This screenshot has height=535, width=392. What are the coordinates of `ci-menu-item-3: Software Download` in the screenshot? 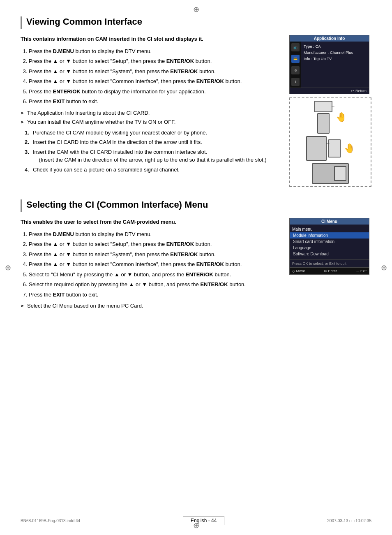 It's located at (330, 254).